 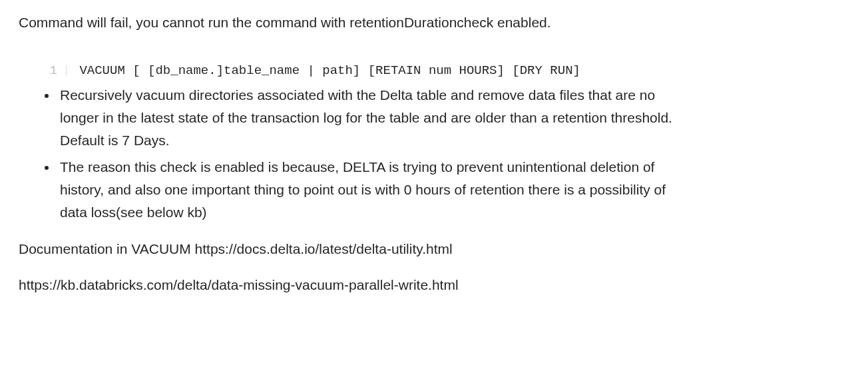 I want to click on doc-prefix: Documentation in VACUUM, so click(x=107, y=249).